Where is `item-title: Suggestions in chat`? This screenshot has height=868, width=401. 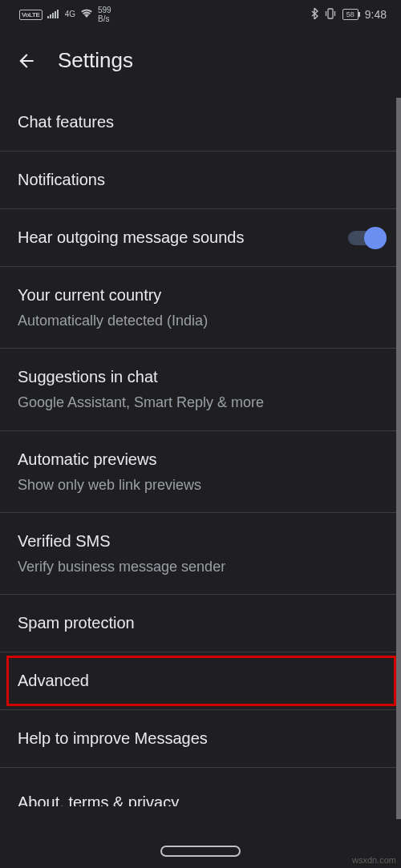 item-title: Suggestions in chat is located at coordinates (200, 377).